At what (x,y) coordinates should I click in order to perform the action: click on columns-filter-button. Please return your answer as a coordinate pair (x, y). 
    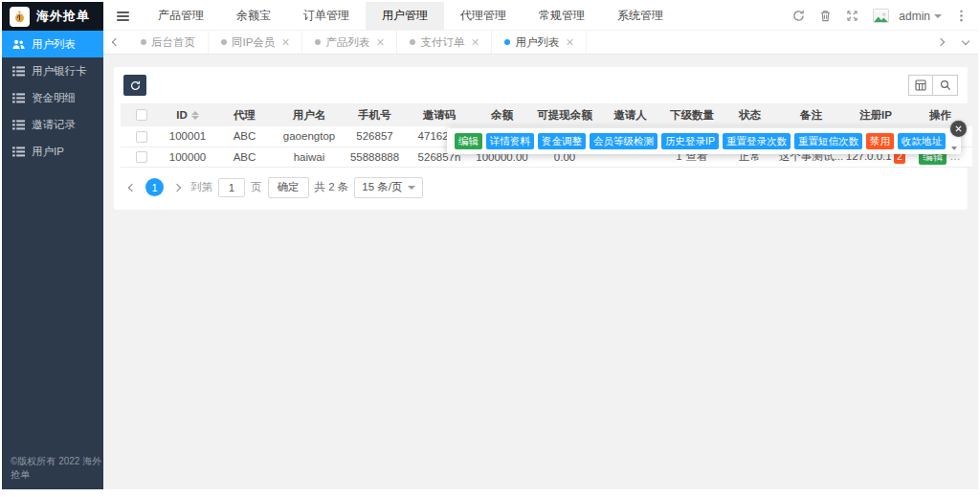
    Looking at the image, I should click on (921, 85).